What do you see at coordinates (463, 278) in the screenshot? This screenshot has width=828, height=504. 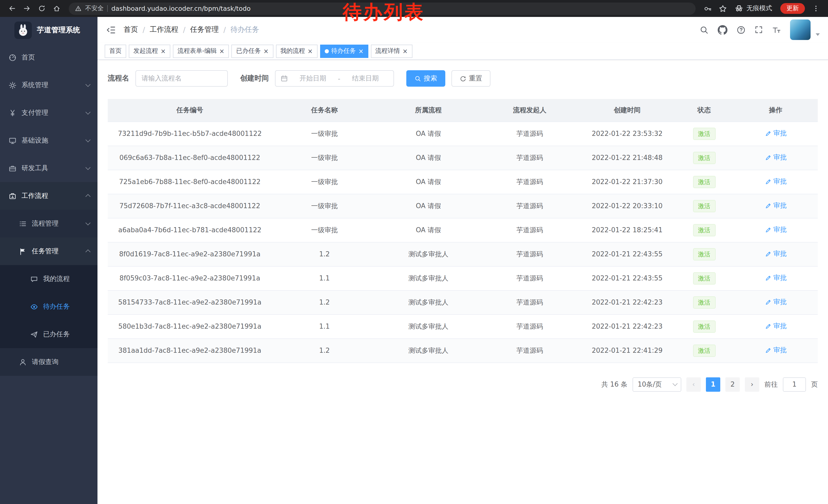 I see `table-row: 8f059c03-7ac8-11ec-a9e2-a2380e71991a1.1测…` at bounding box center [463, 278].